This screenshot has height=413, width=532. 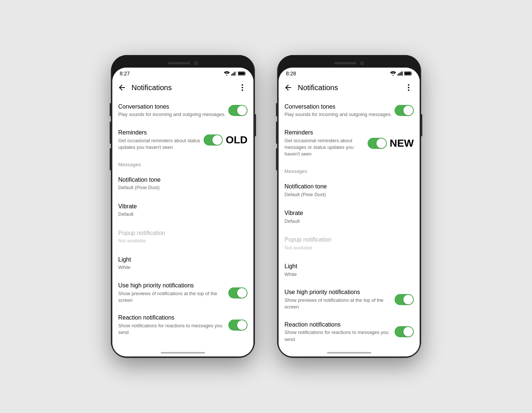 I want to click on status-bar-old: 8:27, so click(x=183, y=73).